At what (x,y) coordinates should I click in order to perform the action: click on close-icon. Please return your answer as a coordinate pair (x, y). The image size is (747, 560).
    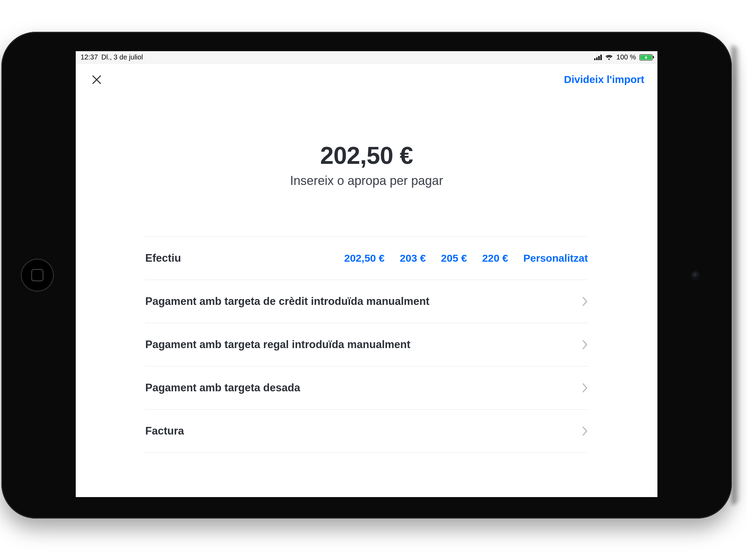
    Looking at the image, I should click on (97, 80).